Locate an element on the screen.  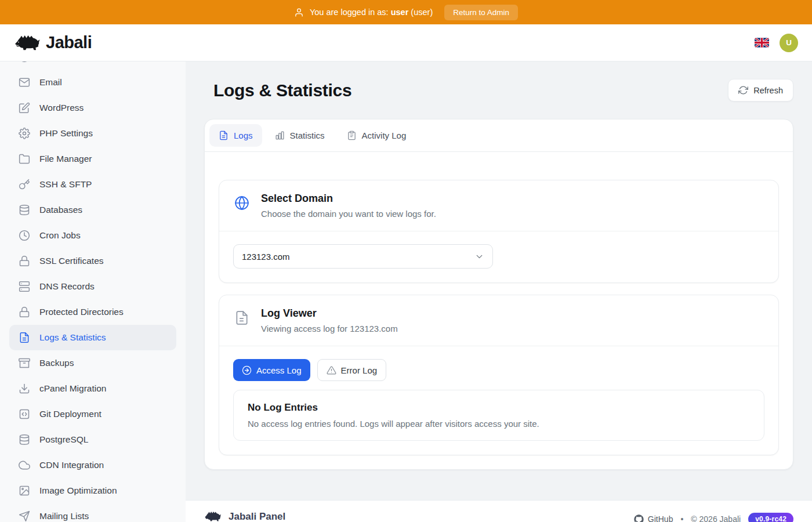
refresh-icon is located at coordinates (744, 90).